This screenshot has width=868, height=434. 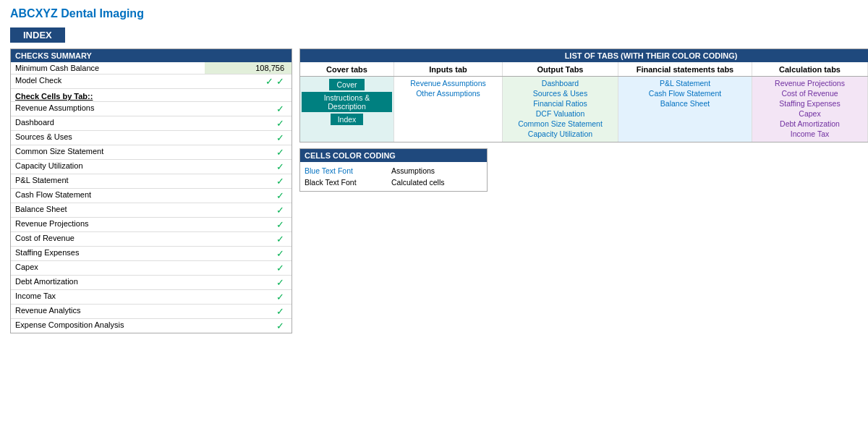 What do you see at coordinates (560, 124) in the screenshot?
I see `tab-common-size: Common Size Statement` at bounding box center [560, 124].